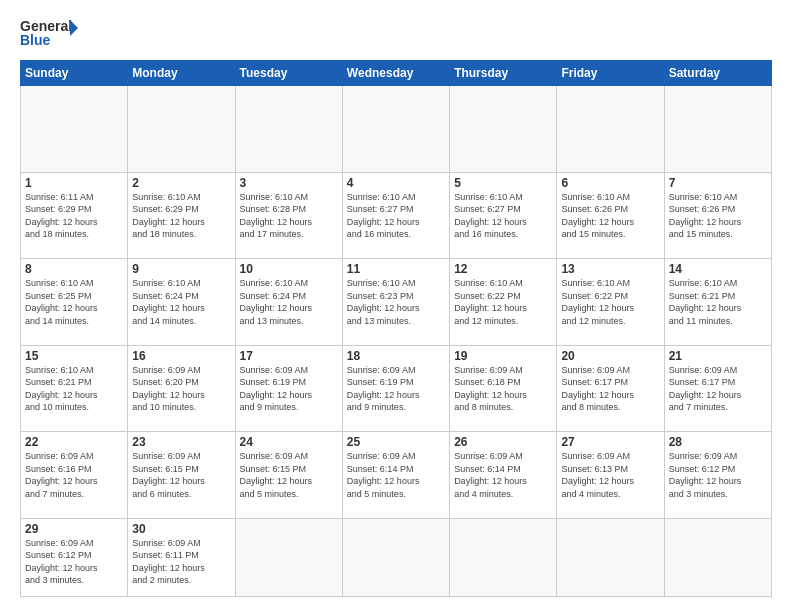  I want to click on day-info: Sunrise: 6:11 AM Sunset: 6:29 PM Dayligh…, so click(74, 216).